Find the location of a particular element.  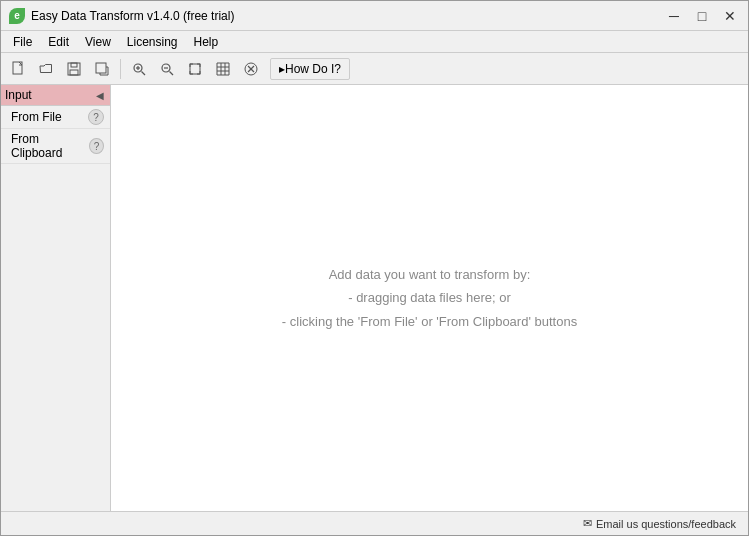

how-do-i-button: ▸How Do I? is located at coordinates (310, 69).